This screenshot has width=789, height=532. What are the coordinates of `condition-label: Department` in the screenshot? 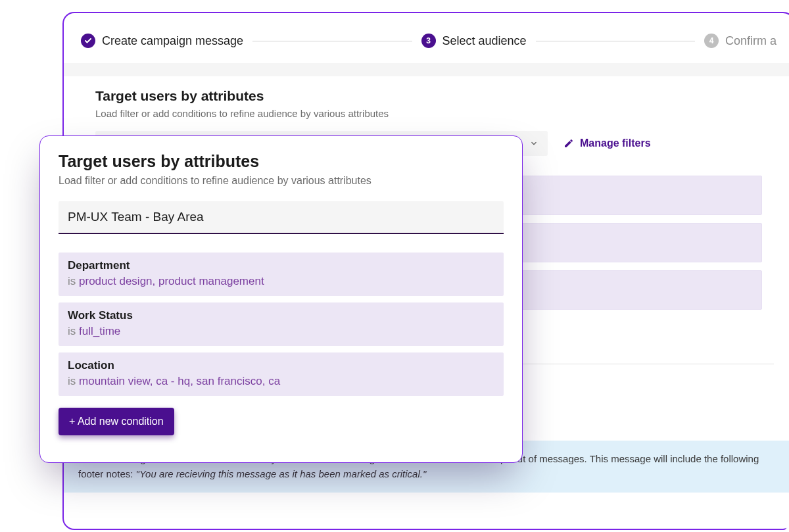 It's located at (281, 266).